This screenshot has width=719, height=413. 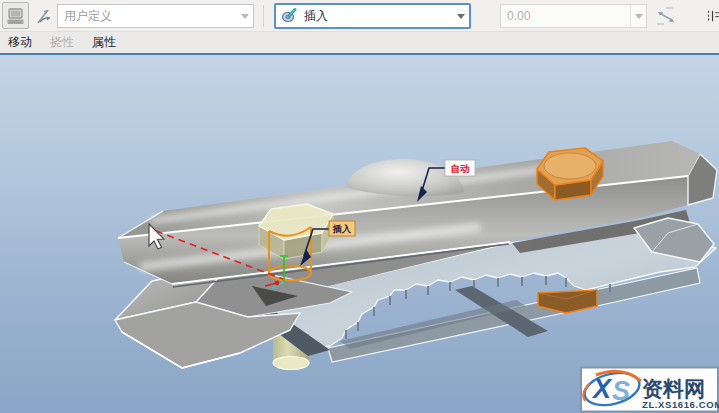 I want to click on insert-constraint-icon, so click(x=289, y=16).